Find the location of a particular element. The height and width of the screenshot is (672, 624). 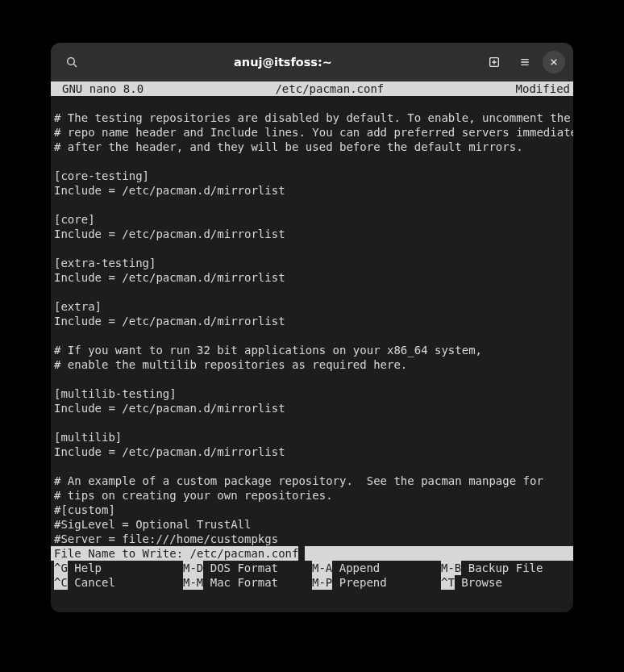

editor-line: # The testing repositories are disabled … is located at coordinates (312, 118).